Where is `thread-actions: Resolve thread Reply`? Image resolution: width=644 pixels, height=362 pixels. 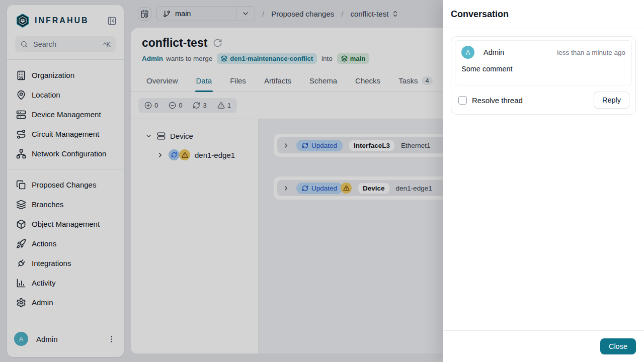 thread-actions: Resolve thread Reply is located at coordinates (543, 98).